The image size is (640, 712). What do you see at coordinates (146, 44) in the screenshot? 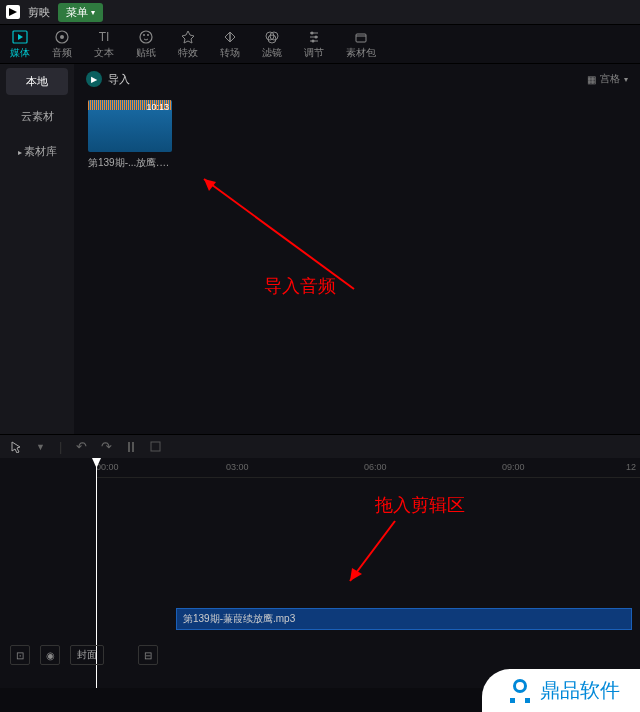
I see `tab-sticker: 贴纸` at bounding box center [146, 44].